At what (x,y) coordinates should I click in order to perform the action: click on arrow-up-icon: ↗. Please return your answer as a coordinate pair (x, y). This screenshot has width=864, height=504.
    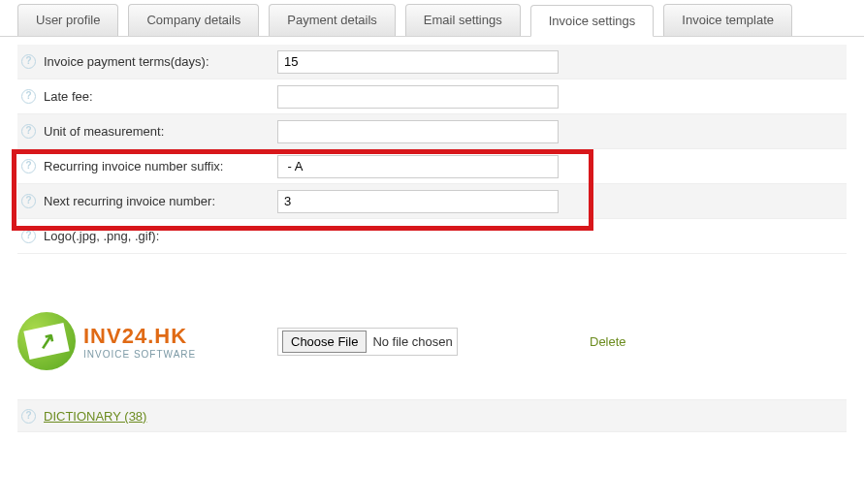
    Looking at the image, I should click on (47, 341).